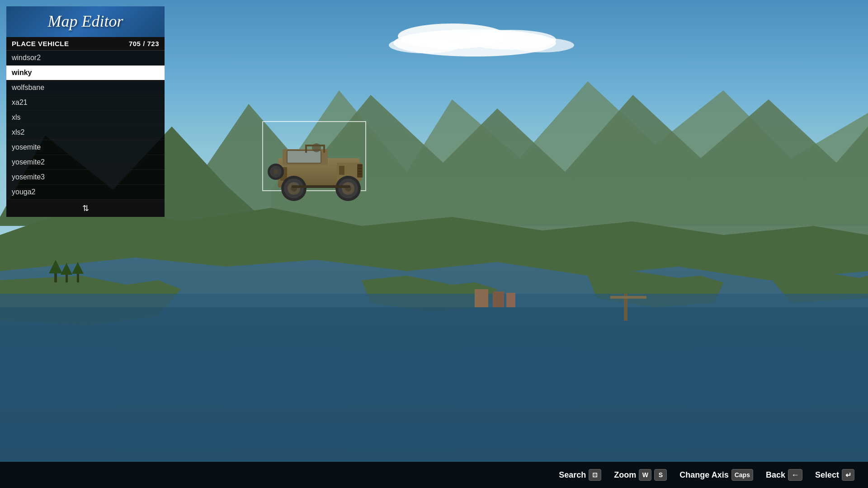 The width and height of the screenshot is (868, 488). Describe the element at coordinates (784, 475) in the screenshot. I see `hud-back: Back ←` at that location.